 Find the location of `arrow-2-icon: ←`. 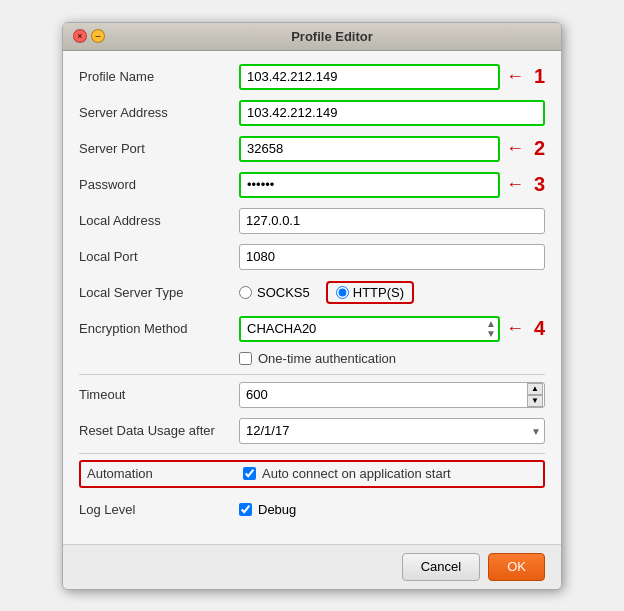

arrow-2-icon: ← is located at coordinates (515, 148).